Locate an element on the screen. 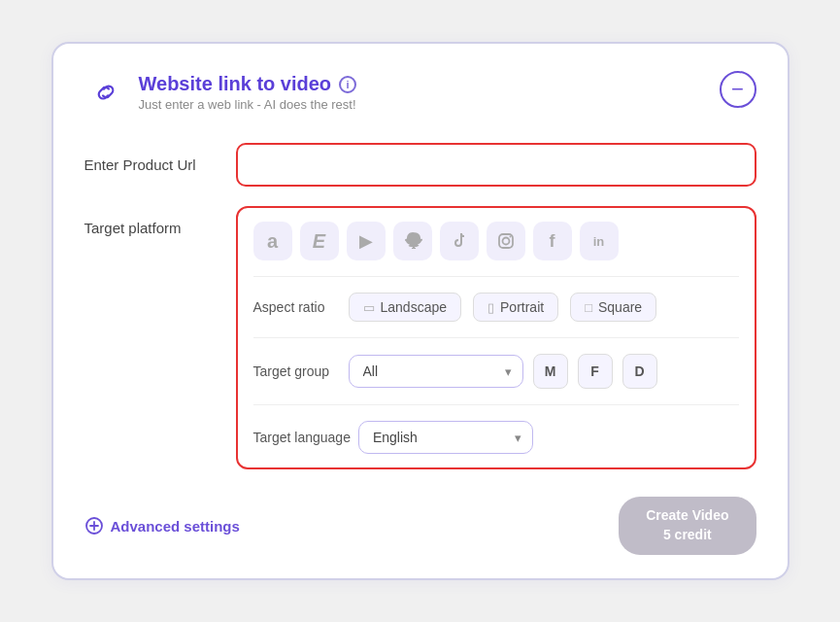 The image size is (840, 622). title-text: Website link to video is located at coordinates (235, 84).